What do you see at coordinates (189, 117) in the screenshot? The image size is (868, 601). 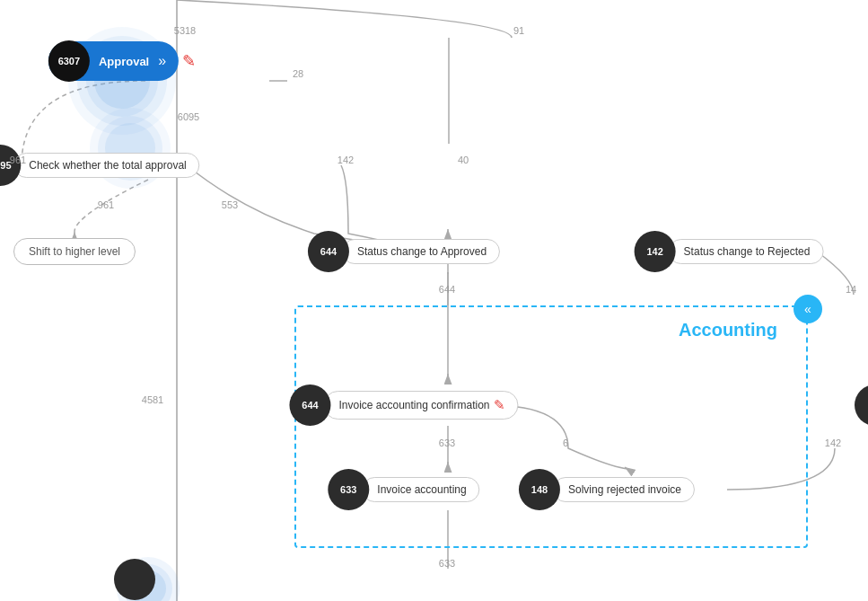 I see `edge-label-6095: 6095` at bounding box center [189, 117].